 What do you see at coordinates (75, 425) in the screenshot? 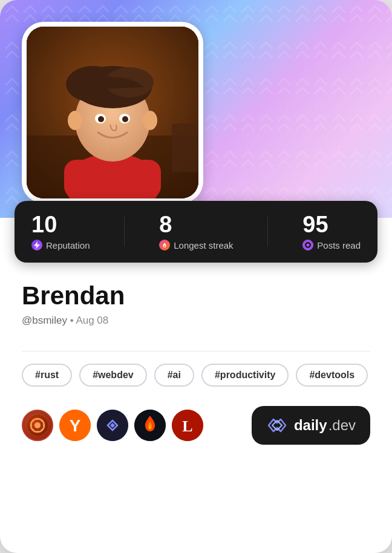
I see `source-icon-hackernews: Y` at bounding box center [75, 425].